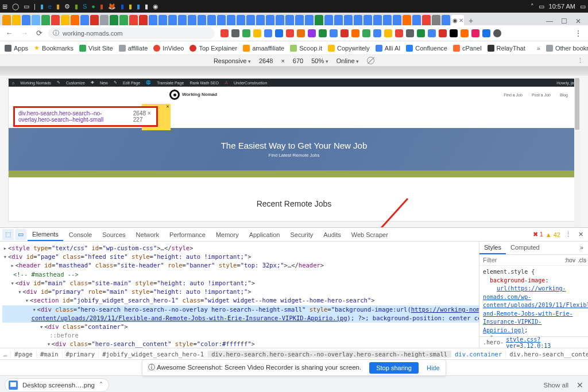 The height and width of the screenshot is (392, 588). I want to click on tab-elements: Elements, so click(45, 235).